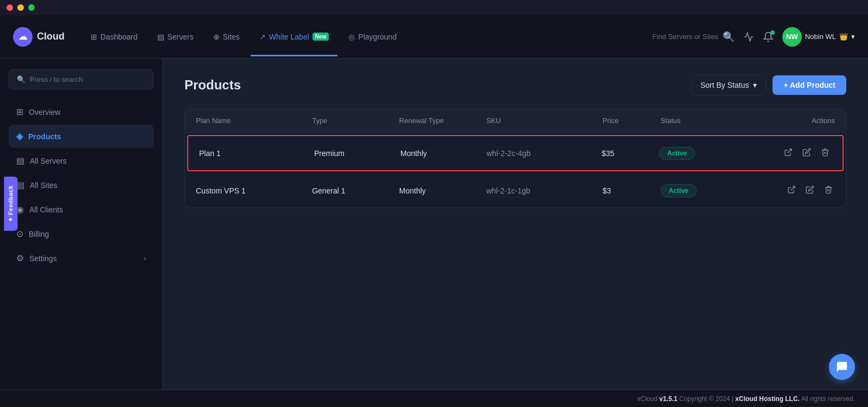 The width and height of the screenshot is (868, 407). Describe the element at coordinates (81, 160) in the screenshot. I see `sidebar-item-all-servers: ▤ All Servers` at that location.